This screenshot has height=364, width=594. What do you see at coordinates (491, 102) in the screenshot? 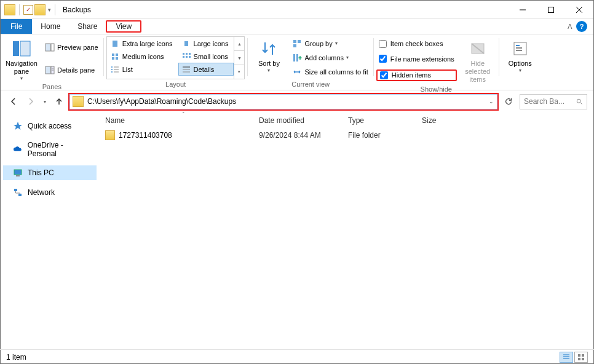
I see `address-dropdown-icon: ⌄` at bounding box center [491, 102].